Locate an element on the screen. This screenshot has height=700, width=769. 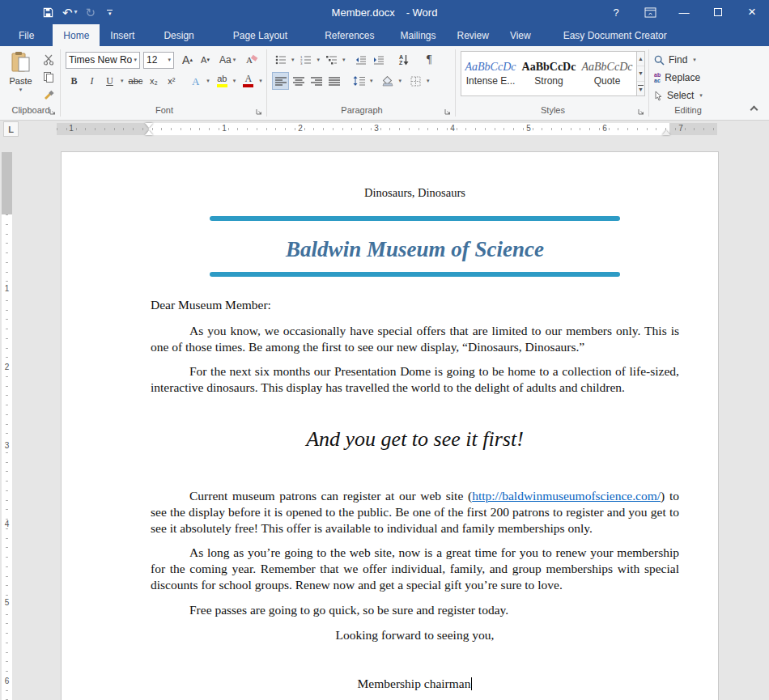
copy-button is located at coordinates (49, 77).